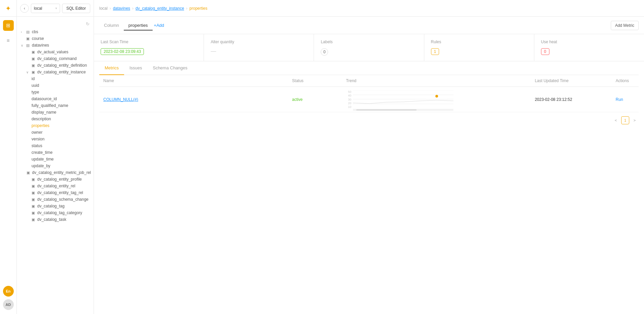 This screenshot has height=314, width=644. I want to click on table-icon-10: ▣, so click(33, 206).